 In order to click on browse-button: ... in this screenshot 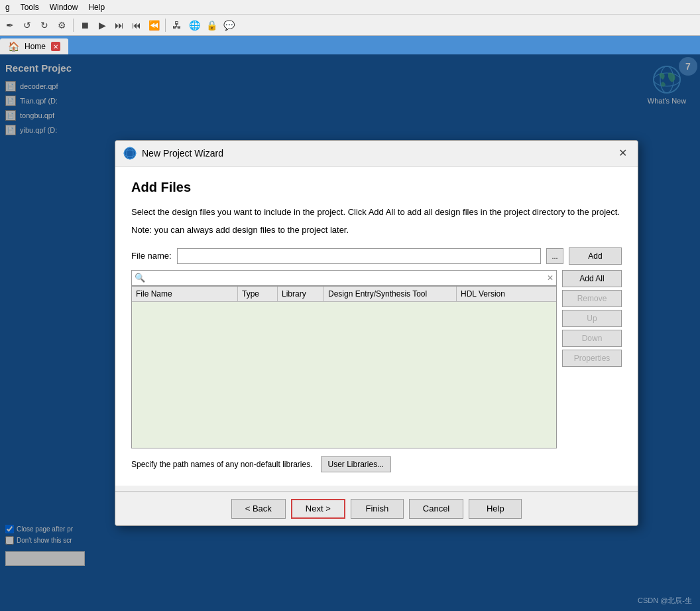, I will do `click(555, 256)`.